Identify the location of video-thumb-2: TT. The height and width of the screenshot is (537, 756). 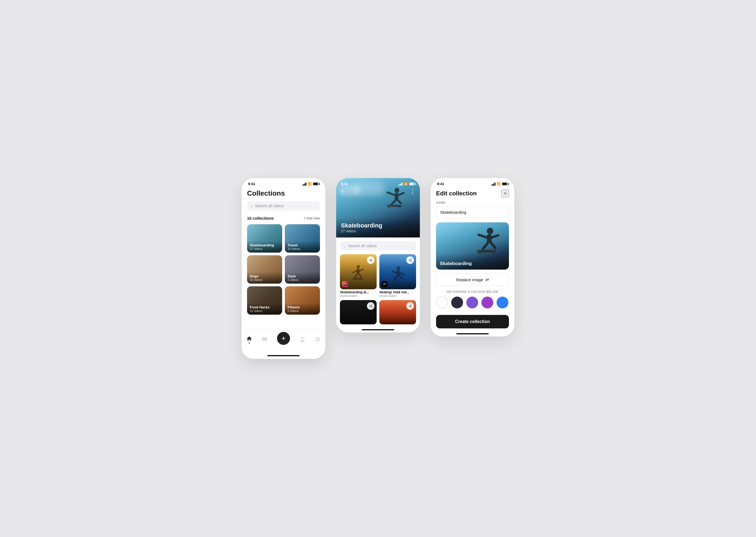
(398, 272).